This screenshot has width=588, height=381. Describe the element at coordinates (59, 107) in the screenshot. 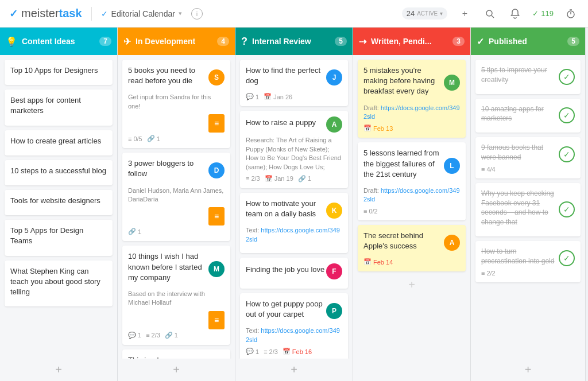

I see `card-best-apps: Best apps for content marketers` at that location.